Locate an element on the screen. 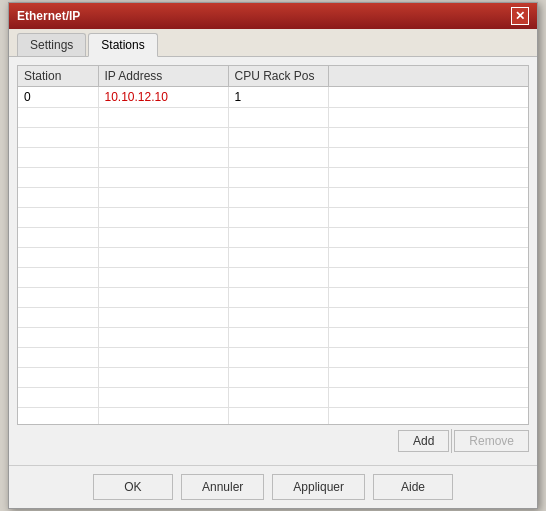 The width and height of the screenshot is (546, 511). footer-buttons: OK Annuler Appliquer Aide is located at coordinates (273, 486).